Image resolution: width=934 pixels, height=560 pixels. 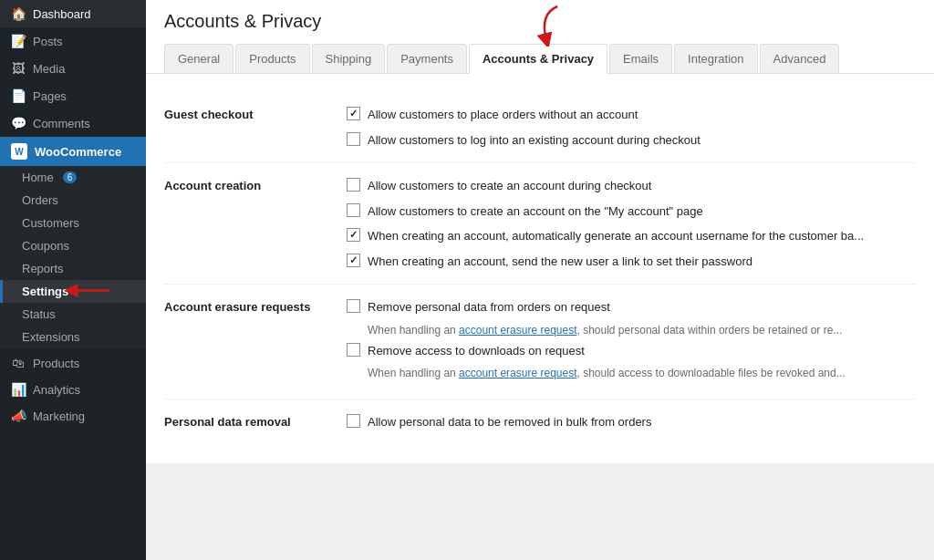 I want to click on section-label-personal-data-removal: Personal data removal, so click(x=255, y=422).